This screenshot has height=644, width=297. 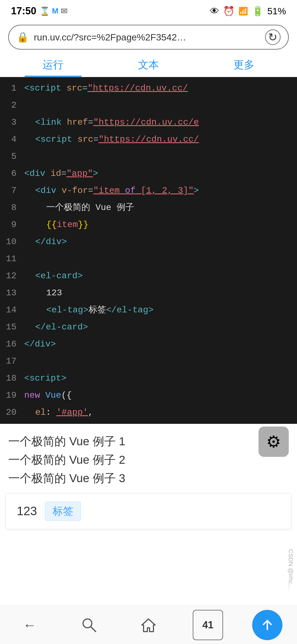 I want to click on line-content: <link href="https://cdn.uv.cc/e, so click(x=160, y=122).